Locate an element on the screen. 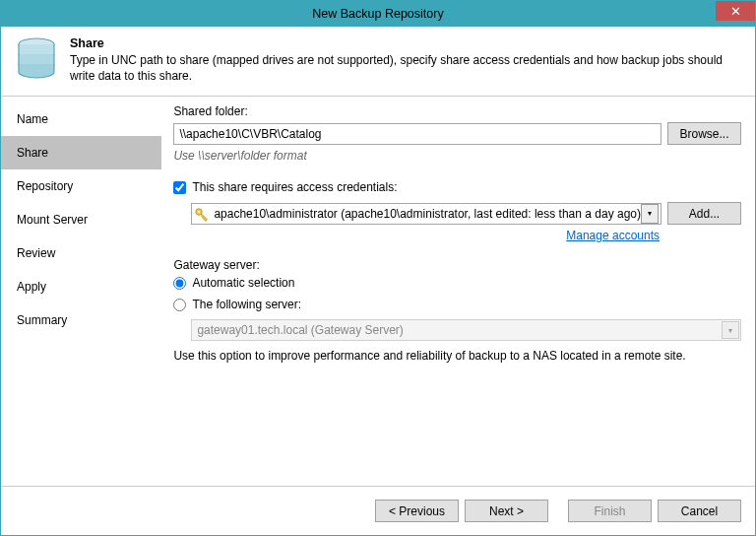  repository-icon is located at coordinates (36, 58).